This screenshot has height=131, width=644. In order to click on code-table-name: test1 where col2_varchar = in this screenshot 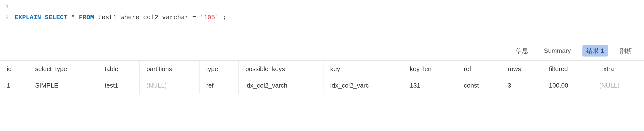, I will do `click(149, 18)`.